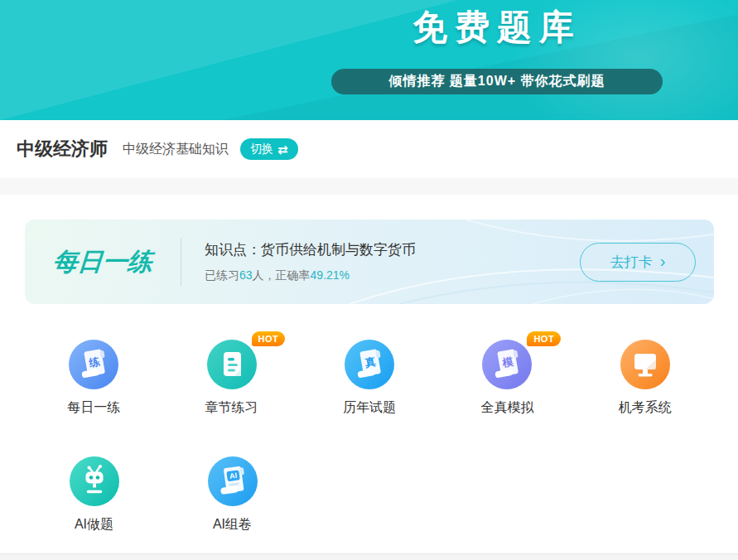 The height and width of the screenshot is (560, 738). What do you see at coordinates (246, 275) in the screenshot?
I see `practiced-count: 63` at bounding box center [246, 275].